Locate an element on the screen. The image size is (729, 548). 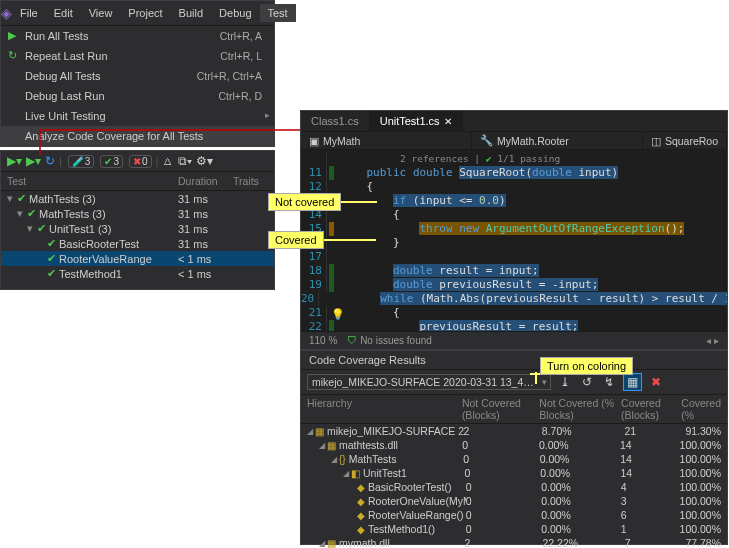
callout-not-covered: Not covered is located at coordinates (304, 202).